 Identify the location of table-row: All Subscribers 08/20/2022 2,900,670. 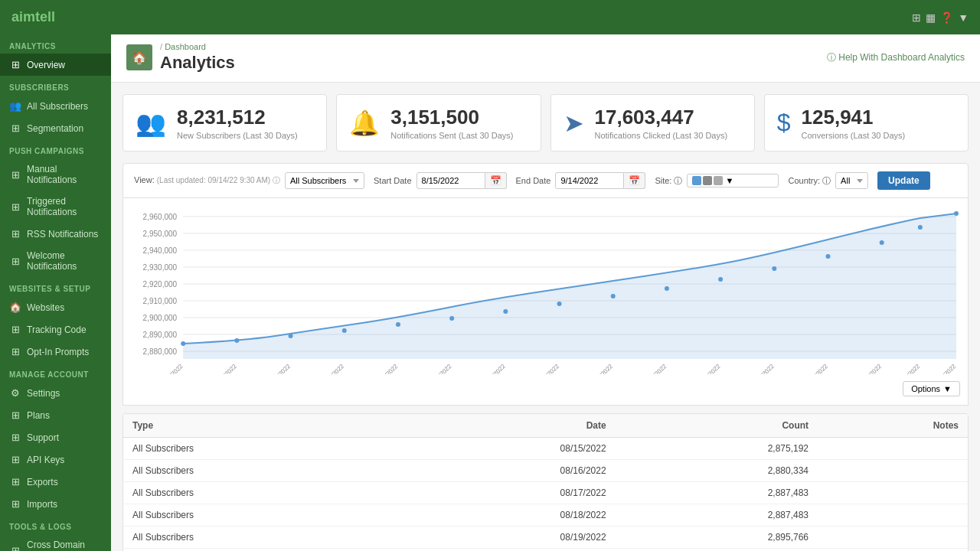
(545, 550).